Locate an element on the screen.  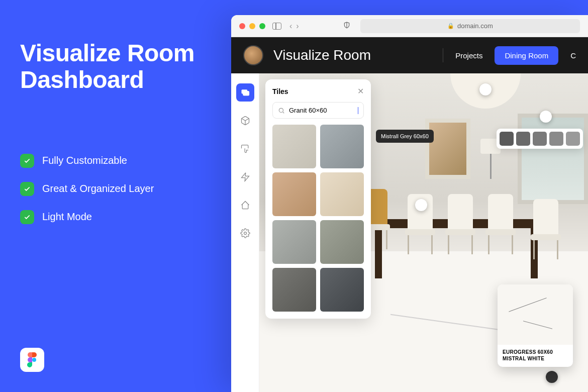
tile-grid is located at coordinates (318, 218).